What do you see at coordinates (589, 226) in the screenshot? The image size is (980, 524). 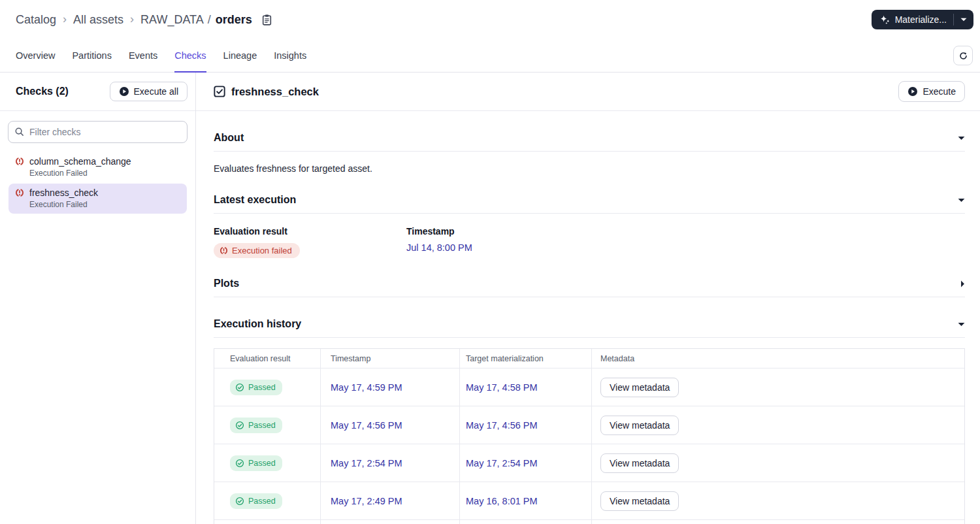 I see `latest-execution-section: Latest execution Evaluation result` at bounding box center [589, 226].